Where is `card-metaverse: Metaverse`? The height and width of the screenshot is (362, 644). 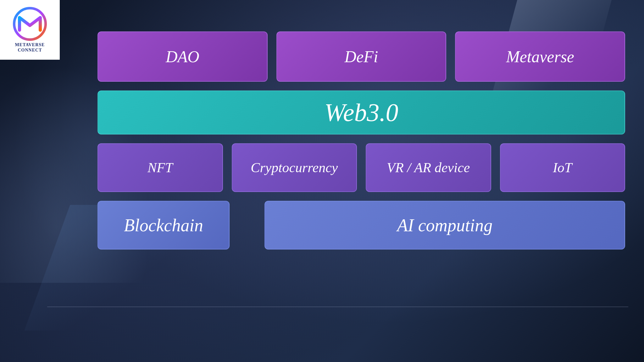 card-metaverse: Metaverse is located at coordinates (540, 57).